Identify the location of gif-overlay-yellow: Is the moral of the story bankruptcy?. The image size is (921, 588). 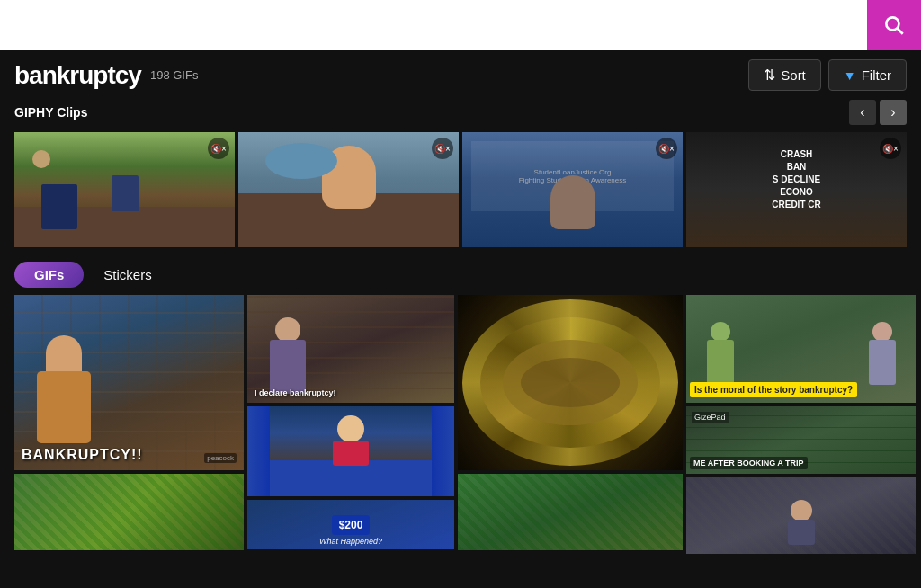
(773, 390).